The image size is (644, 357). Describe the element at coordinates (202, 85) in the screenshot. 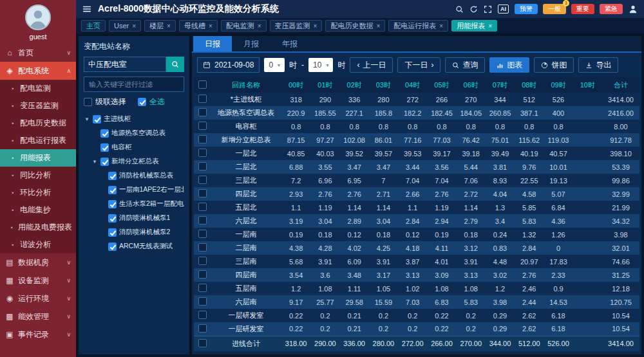

I see `select-all-rows-checkbox` at that location.